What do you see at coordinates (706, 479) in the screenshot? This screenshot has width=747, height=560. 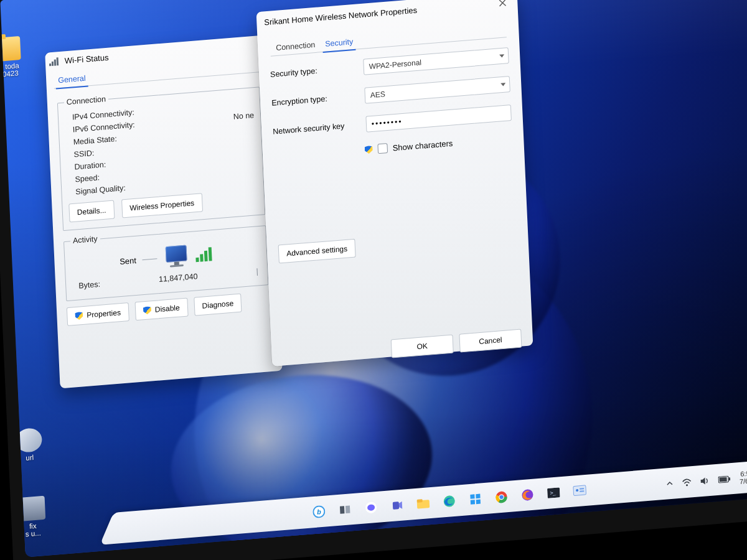 I see `taskbar-systray: 6:57 PM 7/6/2023` at bounding box center [706, 479].